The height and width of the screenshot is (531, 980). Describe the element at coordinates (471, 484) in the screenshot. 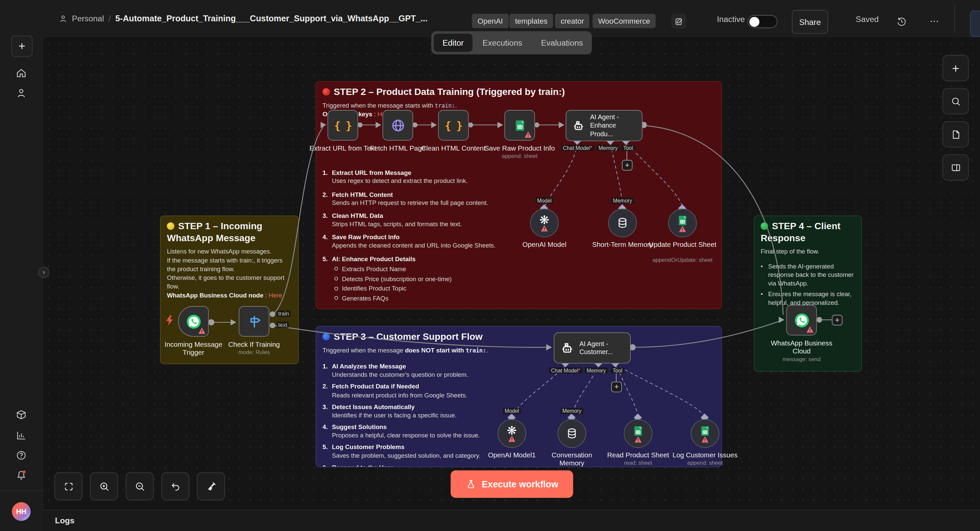

I see `flask-icon` at that location.